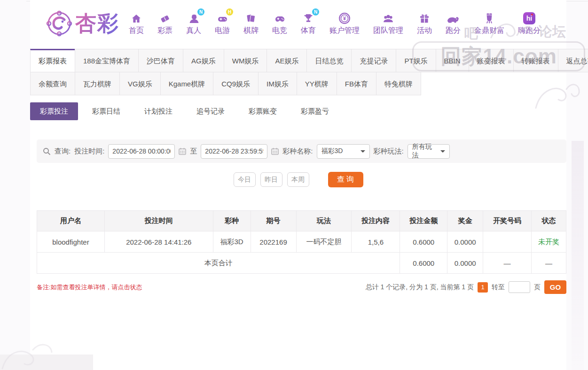 This screenshot has width=588, height=370. What do you see at coordinates (308, 23) in the screenshot?
I see `nav-item-sports: N 体育` at bounding box center [308, 23].